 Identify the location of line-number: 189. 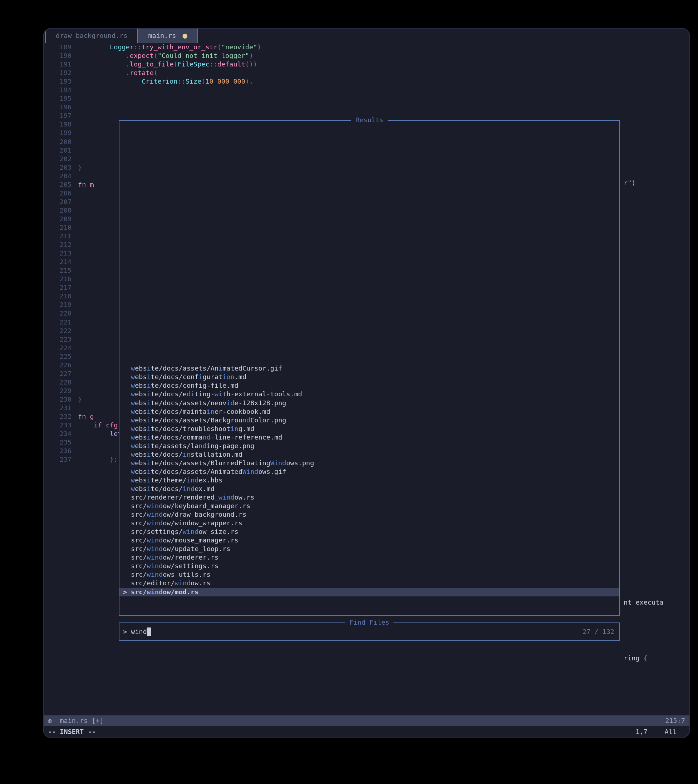
(61, 47).